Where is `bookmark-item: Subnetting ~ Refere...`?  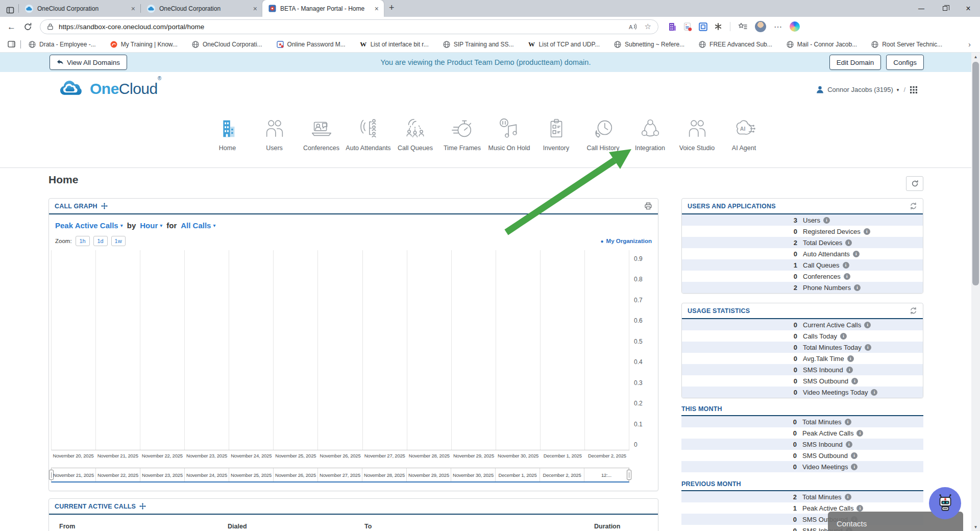
bookmark-item: Subnetting ~ Refere... is located at coordinates (649, 44).